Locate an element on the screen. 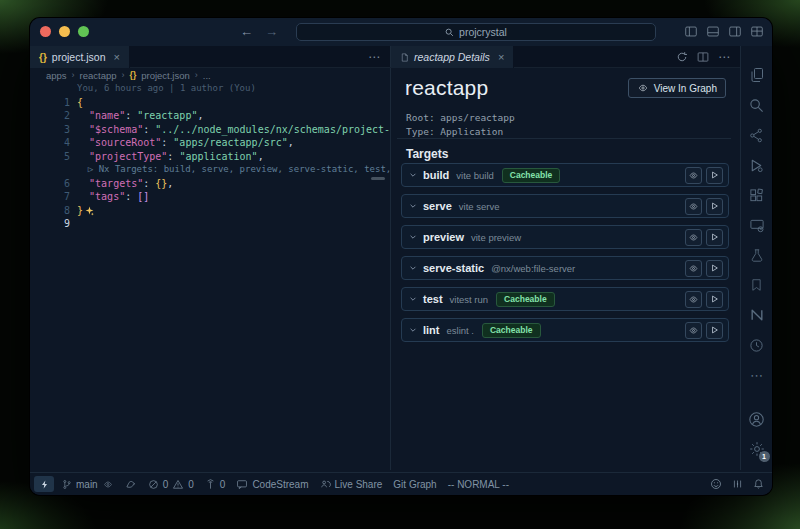  tab-bar: {} project.json × ⋯ reactapp Details × ⋯ is located at coordinates (401, 57).